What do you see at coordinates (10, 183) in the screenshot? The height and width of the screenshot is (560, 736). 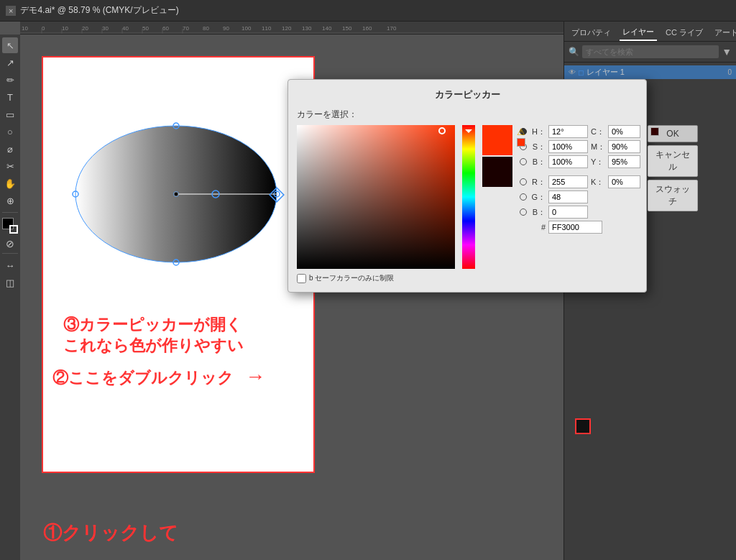 I see `hand-tool: ✋` at bounding box center [10, 183].